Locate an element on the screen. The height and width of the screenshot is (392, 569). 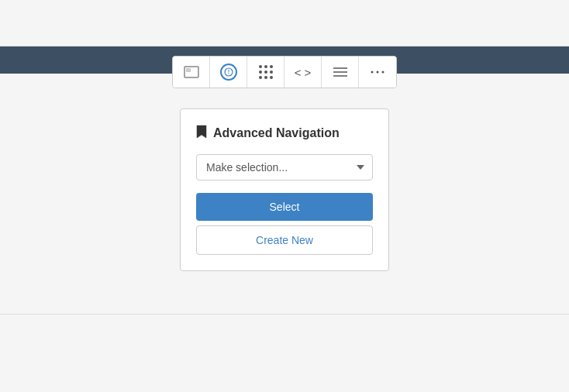
grid-dots-icon is located at coordinates (266, 72).